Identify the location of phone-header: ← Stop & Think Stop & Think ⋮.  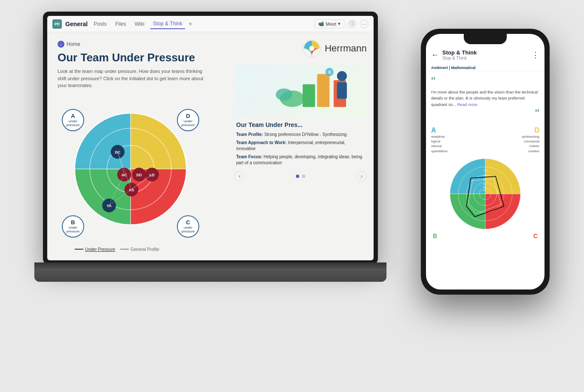
(485, 55).